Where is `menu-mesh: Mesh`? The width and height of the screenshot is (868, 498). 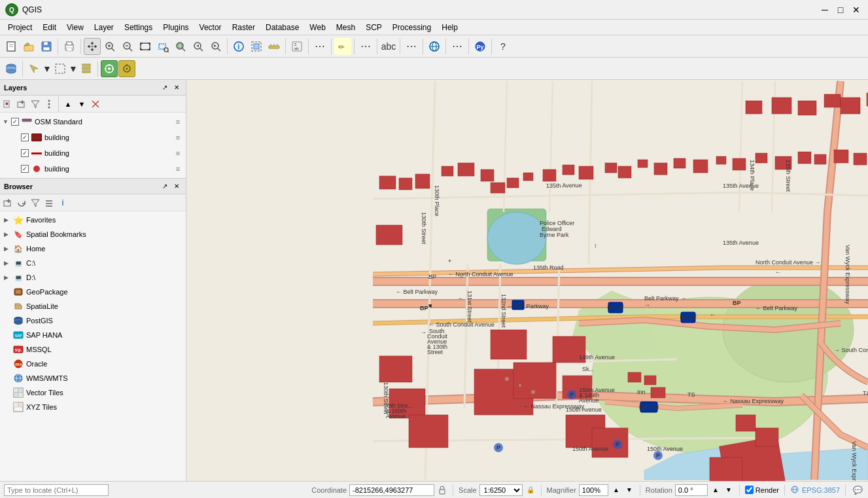
menu-mesh: Mesh is located at coordinates (345, 27).